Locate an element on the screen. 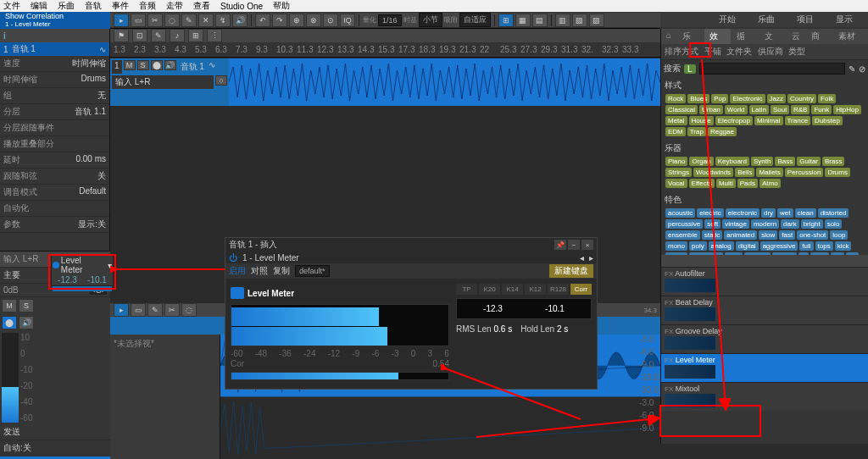 The height and width of the screenshot is (459, 868). tag: Urban is located at coordinates (711, 110).